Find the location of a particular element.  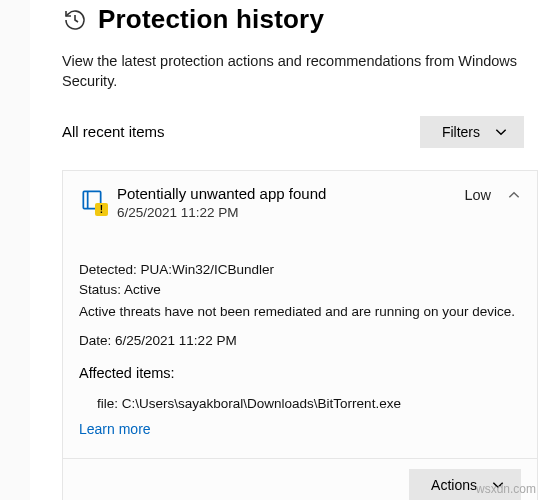

status-label: Status: is located at coordinates (100, 290).